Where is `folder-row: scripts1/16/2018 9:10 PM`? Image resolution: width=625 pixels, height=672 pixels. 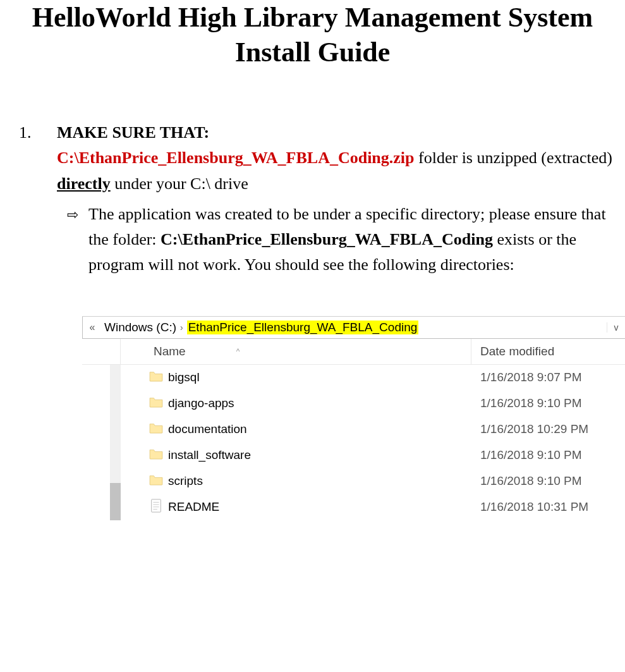
folder-row: scripts1/16/2018 9:10 PM is located at coordinates (354, 482).